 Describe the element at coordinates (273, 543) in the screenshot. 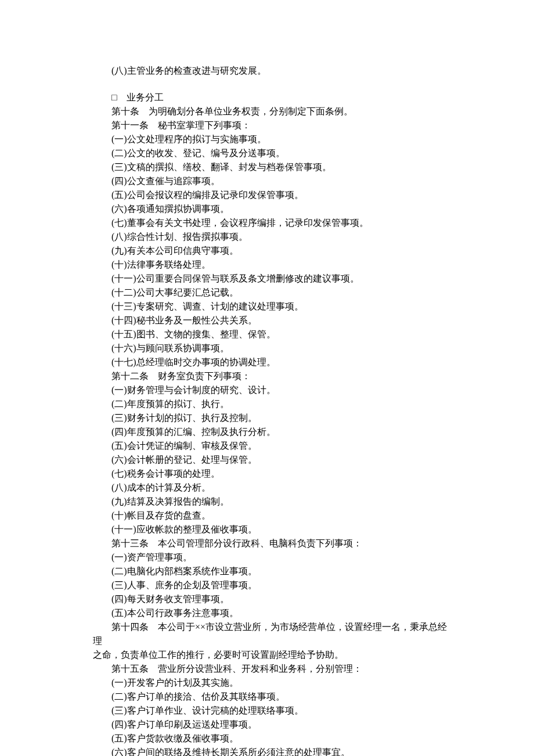

I see `text-line: 第十三条 本公司管理部分设行政科、电脑科负责下列事项：` at that location.